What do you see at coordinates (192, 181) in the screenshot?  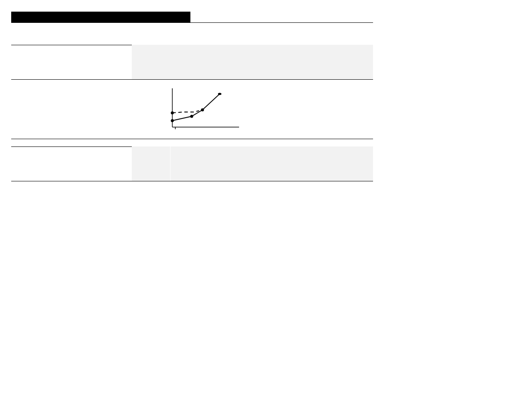 I see `section2-bottom-rule` at bounding box center [192, 181].